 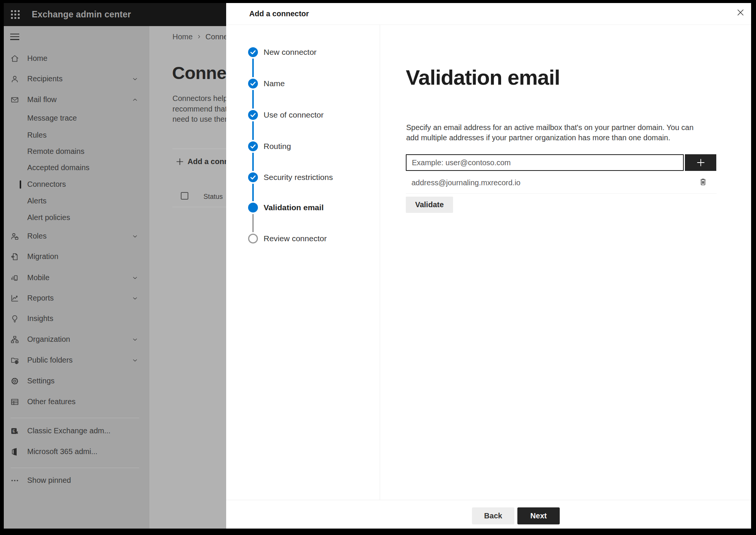 What do you see at coordinates (37, 135) in the screenshot?
I see `sidebar-item-label: Rules` at bounding box center [37, 135].